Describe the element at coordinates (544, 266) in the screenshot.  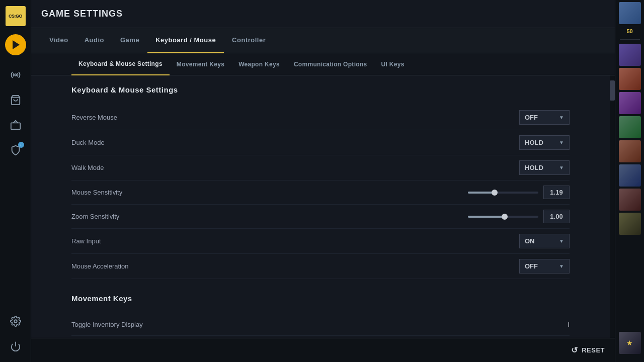
I see `mouse-acceleration-dropdown: OFF ▼` at that location.